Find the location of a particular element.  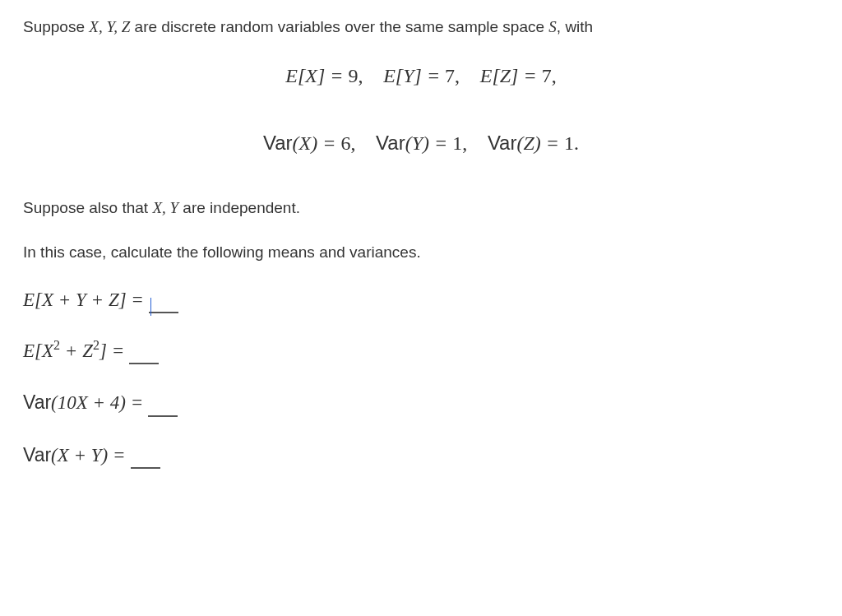

v1-sep: , is located at coordinates (353, 143).